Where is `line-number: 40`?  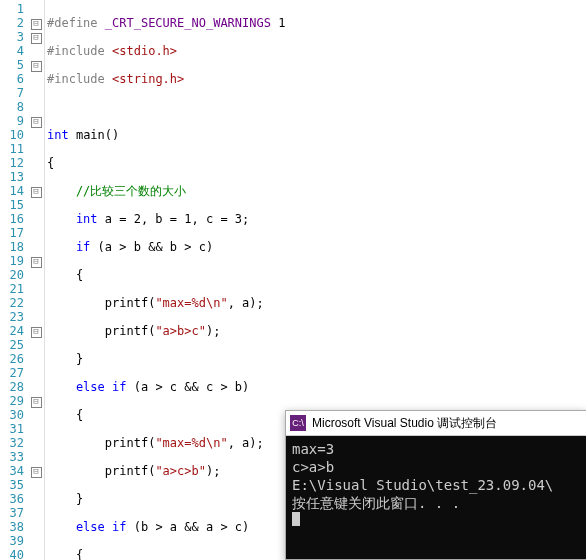 line-number: 40 is located at coordinates (12, 554).